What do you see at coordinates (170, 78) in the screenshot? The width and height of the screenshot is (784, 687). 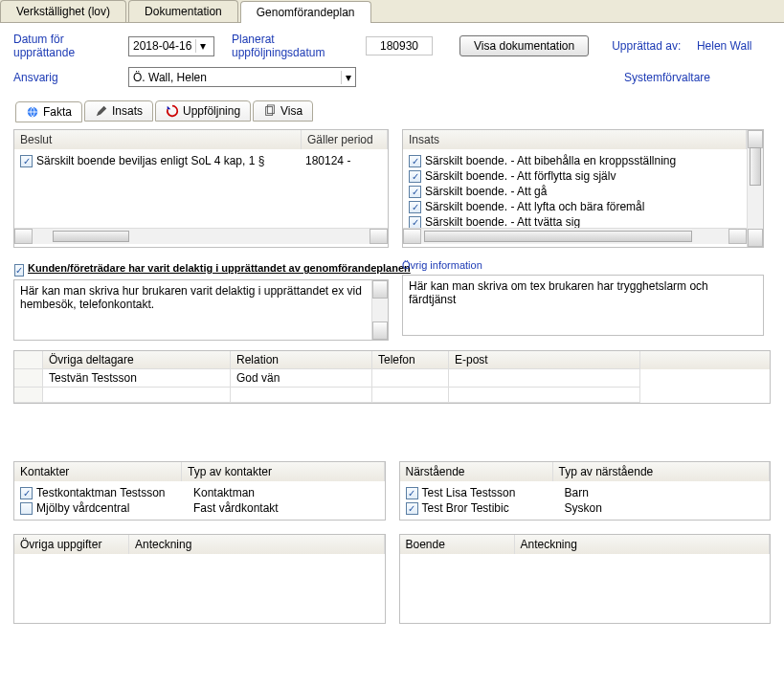 I see `responsible-value: Ö. Wall, Helen` at bounding box center [170, 78].